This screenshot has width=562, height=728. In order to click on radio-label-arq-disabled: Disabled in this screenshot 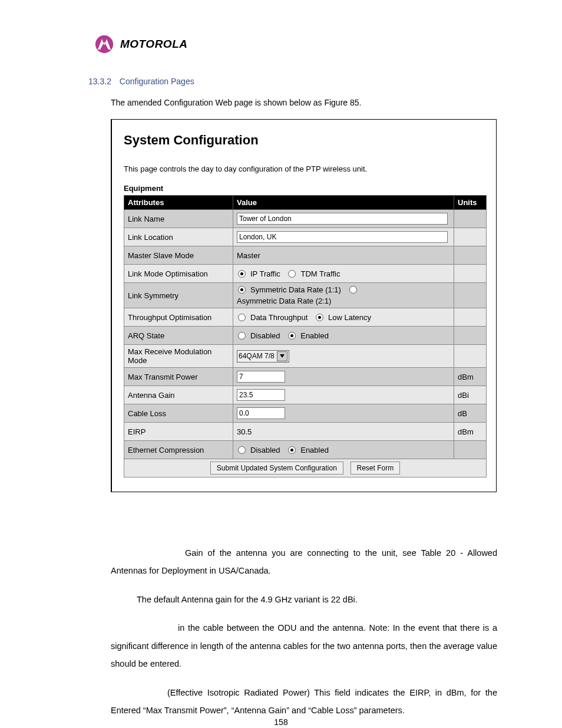, I will do `click(265, 336)`.